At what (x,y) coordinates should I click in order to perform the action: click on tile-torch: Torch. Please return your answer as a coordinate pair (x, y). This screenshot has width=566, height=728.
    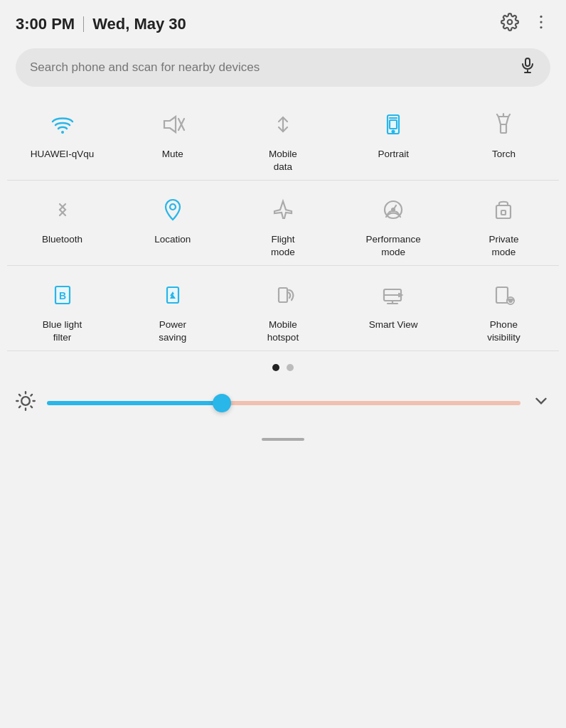
    Looking at the image, I should click on (503, 139).